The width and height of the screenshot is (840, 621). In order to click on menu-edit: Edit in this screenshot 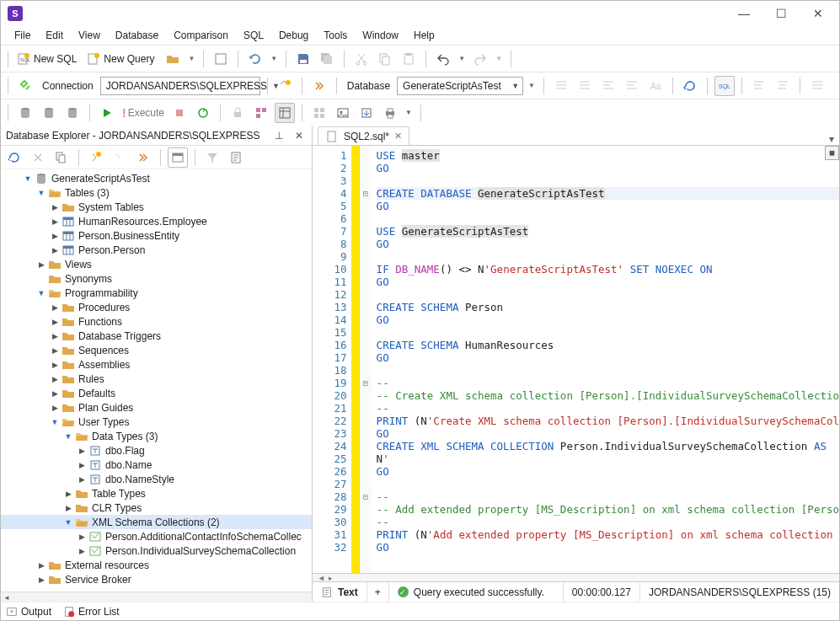, I will do `click(54, 35)`.